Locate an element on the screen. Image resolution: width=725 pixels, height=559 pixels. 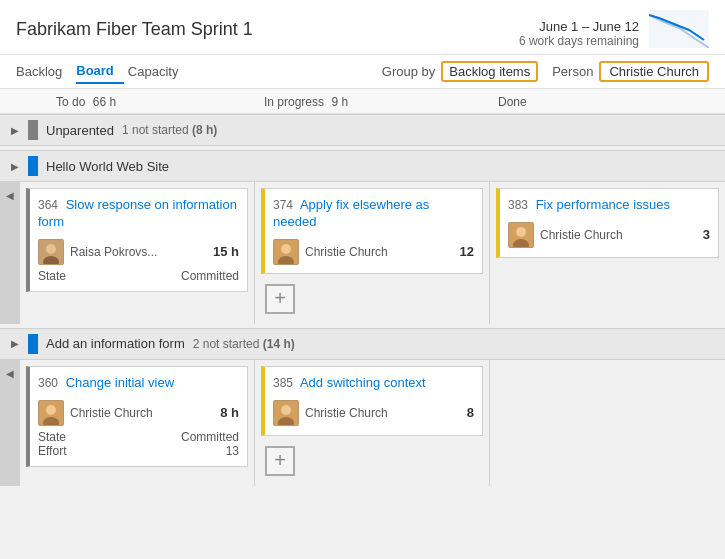
add-info-form-todo-col: 360 Change initial view C is located at coordinates (137, 423).